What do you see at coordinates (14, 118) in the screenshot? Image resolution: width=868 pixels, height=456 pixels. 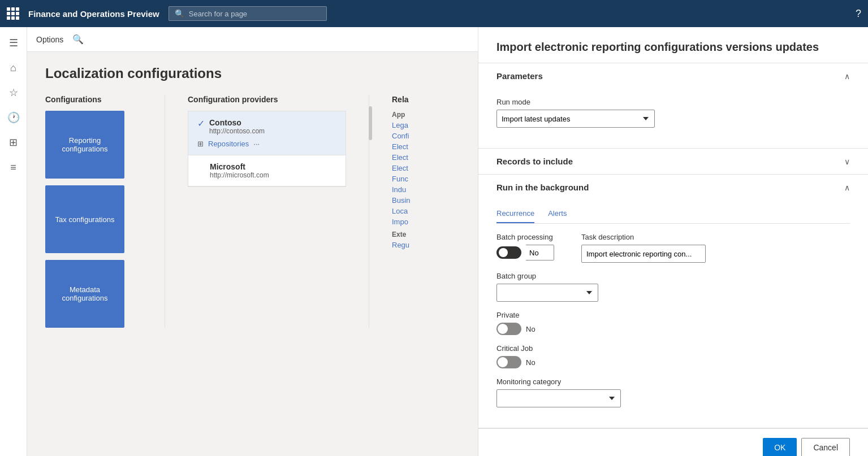 I see `sidebar-recent: 🕐` at bounding box center [14, 118].